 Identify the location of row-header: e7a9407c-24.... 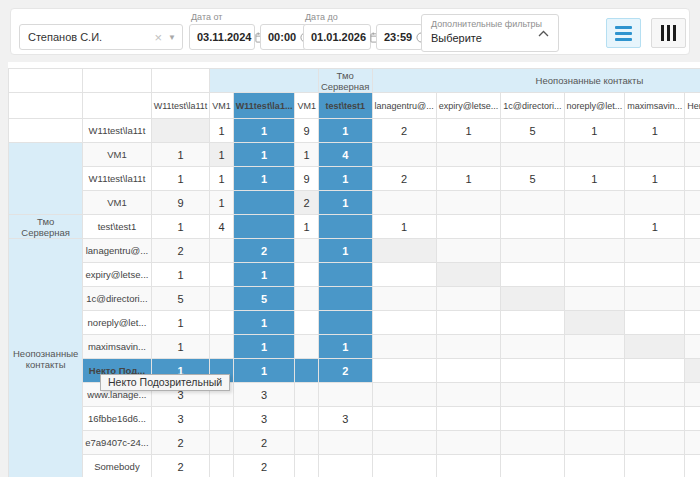
(117, 443).